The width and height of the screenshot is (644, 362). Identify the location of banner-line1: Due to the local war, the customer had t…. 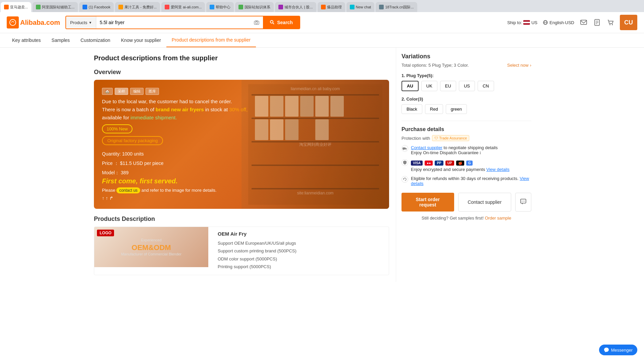
(167, 101).